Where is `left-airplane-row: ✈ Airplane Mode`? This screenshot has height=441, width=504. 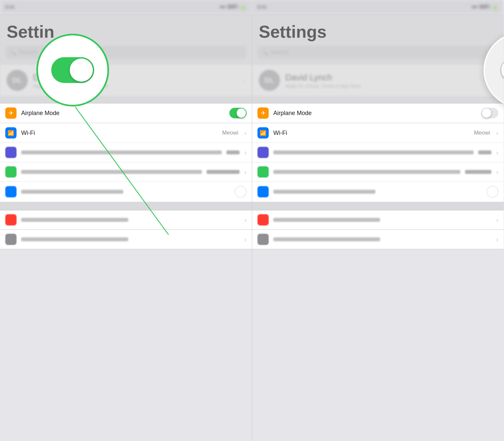 left-airplane-row: ✈ Airplane Mode is located at coordinates (126, 113).